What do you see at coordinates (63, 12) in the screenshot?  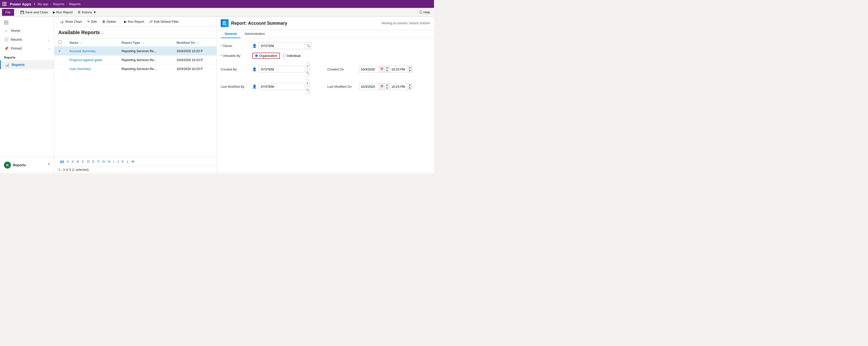 I see `run-report-toolbar-button: ▶ Run Report` at bounding box center [63, 12].